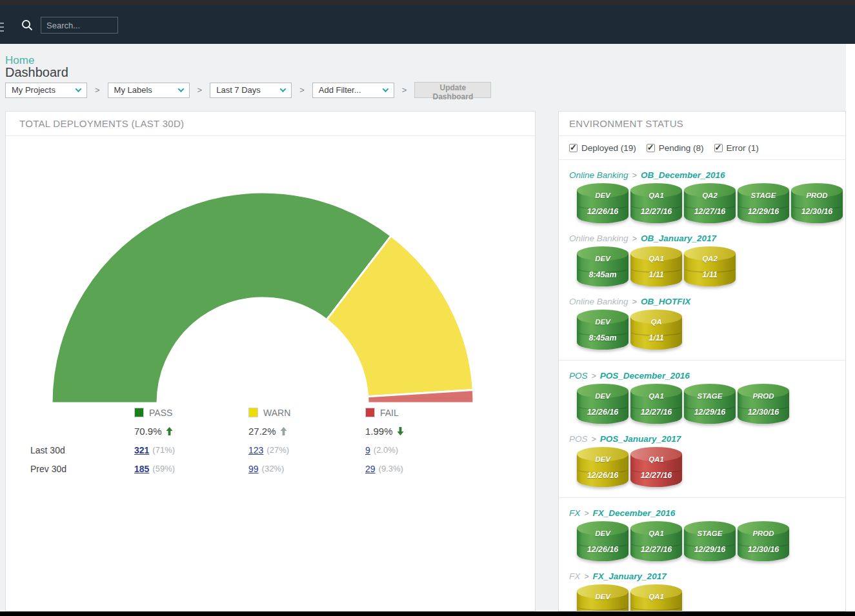 The image size is (855, 616). I want to click on legend-color-swatch, so click(370, 413).